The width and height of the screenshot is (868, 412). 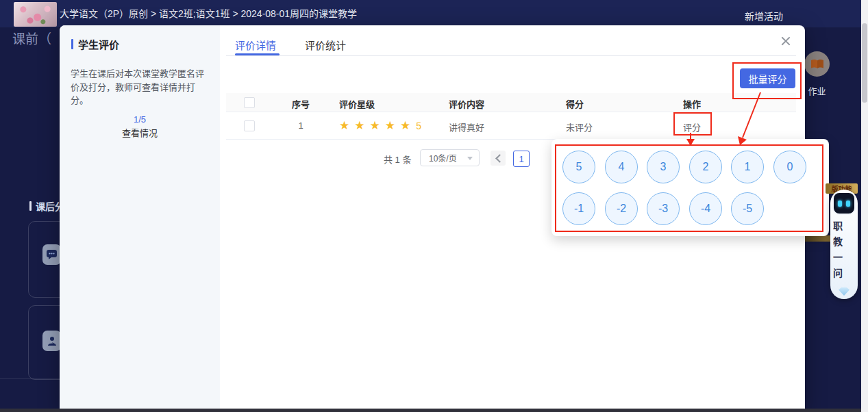 I want to click on row-checkbox, so click(x=249, y=126).